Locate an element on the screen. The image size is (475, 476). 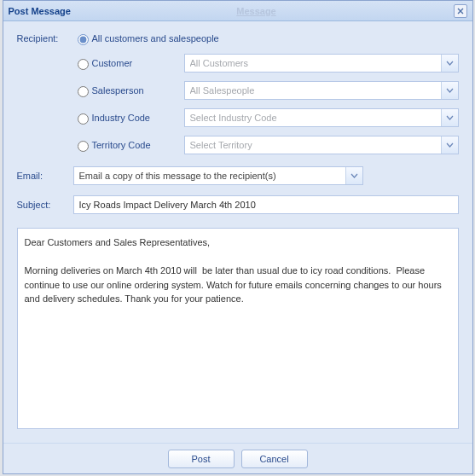
subject-input is located at coordinates (266, 205).